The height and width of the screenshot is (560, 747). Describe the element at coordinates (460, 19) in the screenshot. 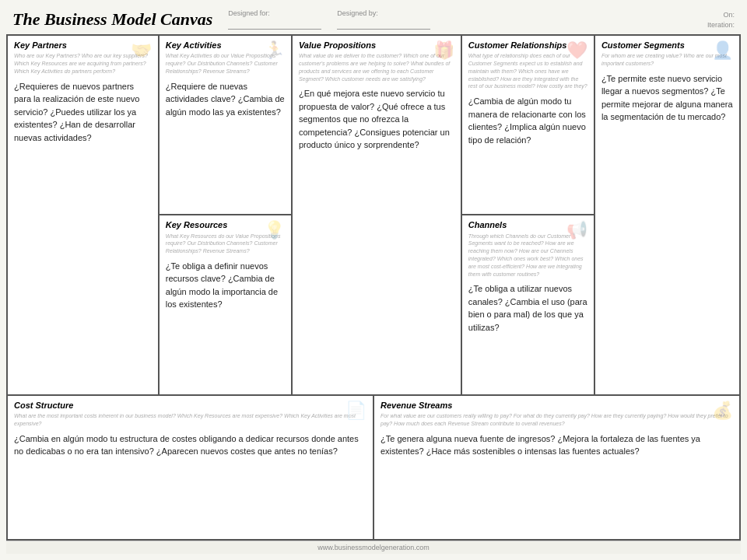

I see `header-fields: Designed for: Designed by:` at that location.